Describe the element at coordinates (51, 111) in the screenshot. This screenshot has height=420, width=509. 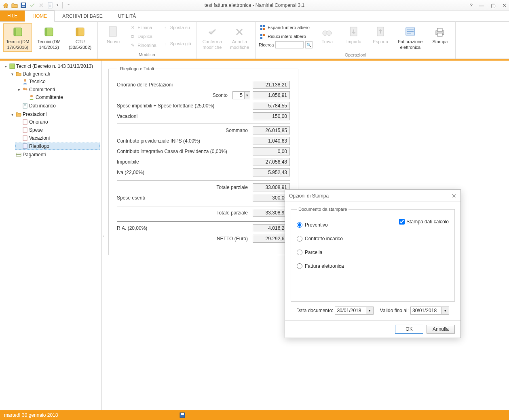
I see `project-tree: ▾Tecnici (Decreto n. 143 31/10/2013) ▾Da…` at that location.